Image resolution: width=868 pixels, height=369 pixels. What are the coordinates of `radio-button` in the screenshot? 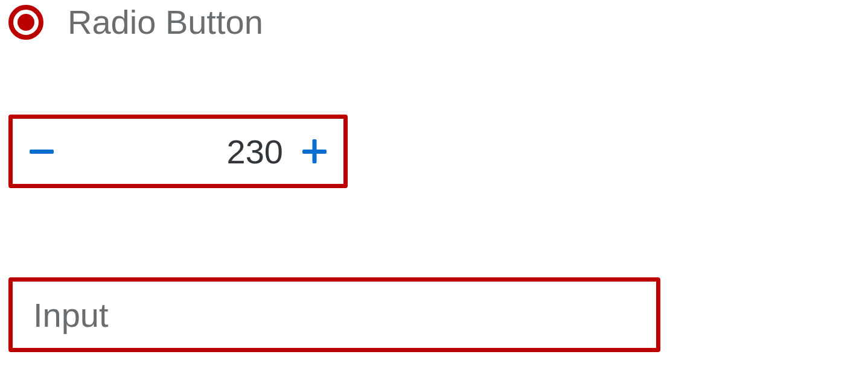 It's located at (26, 22).